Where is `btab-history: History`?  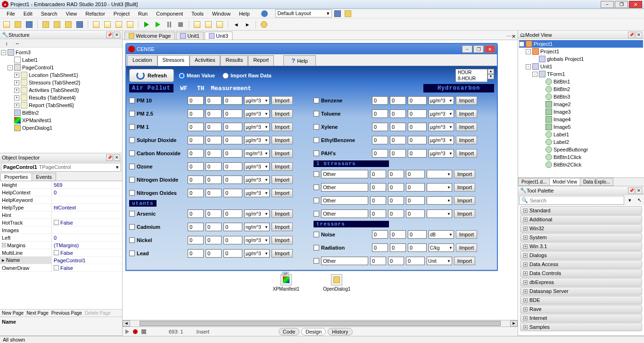
btab-history: History is located at coordinates (340, 332).